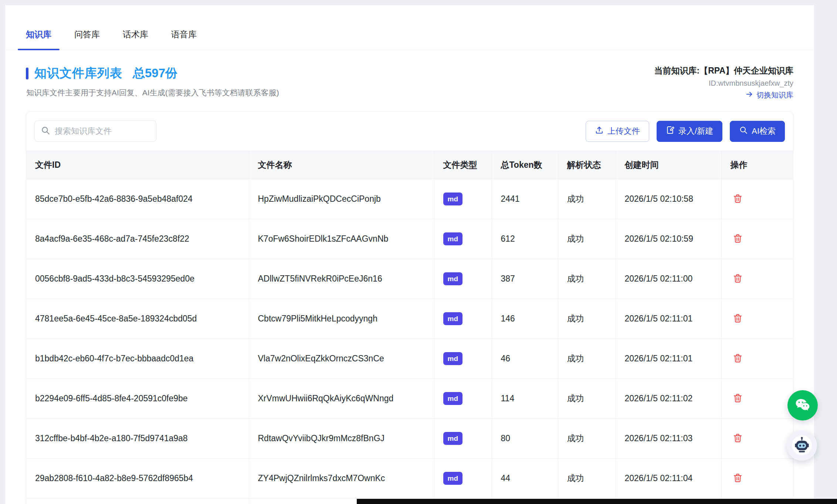  I want to click on document-pencil-icon, so click(670, 131).